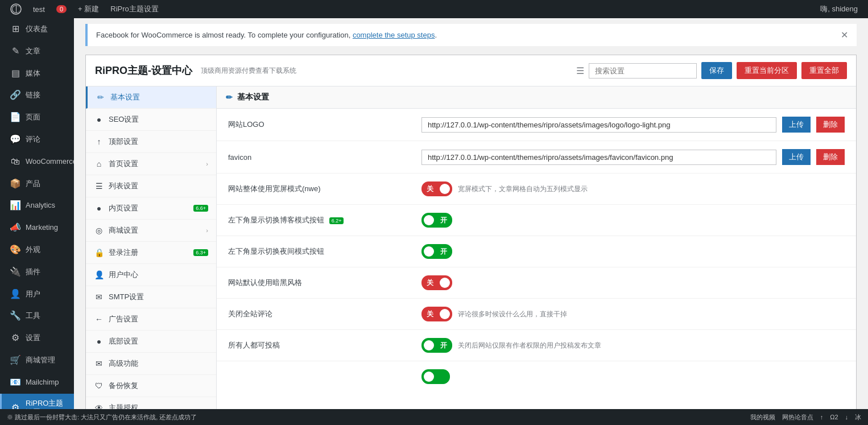  Describe the element at coordinates (37, 74) in the screenshot. I see `sidebar-item-media: ▤ 媒体` at that location.